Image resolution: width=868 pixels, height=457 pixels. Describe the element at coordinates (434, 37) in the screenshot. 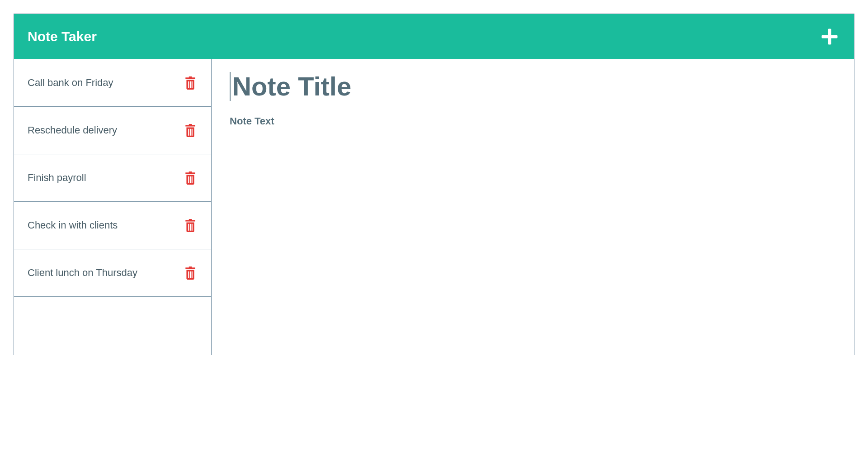

I see `app-header: Note Taker` at that location.